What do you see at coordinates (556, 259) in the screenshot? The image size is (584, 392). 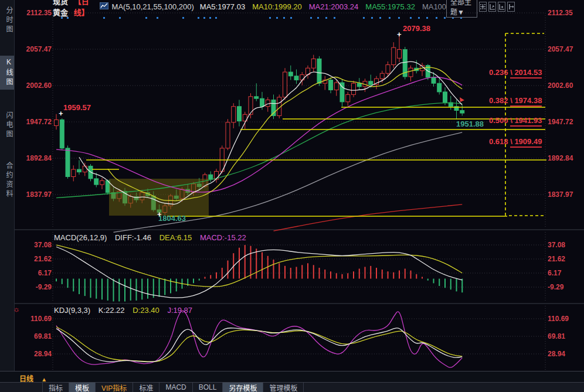 I see `macd-axis-right-1: 21.62` at bounding box center [556, 259].